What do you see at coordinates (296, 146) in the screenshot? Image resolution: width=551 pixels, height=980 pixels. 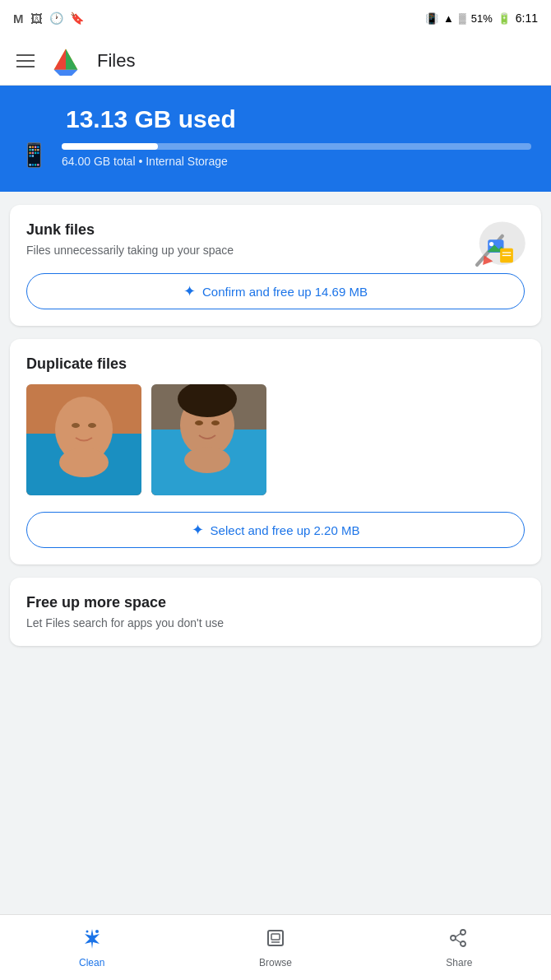 I see `storage-bar-bg` at bounding box center [296, 146].